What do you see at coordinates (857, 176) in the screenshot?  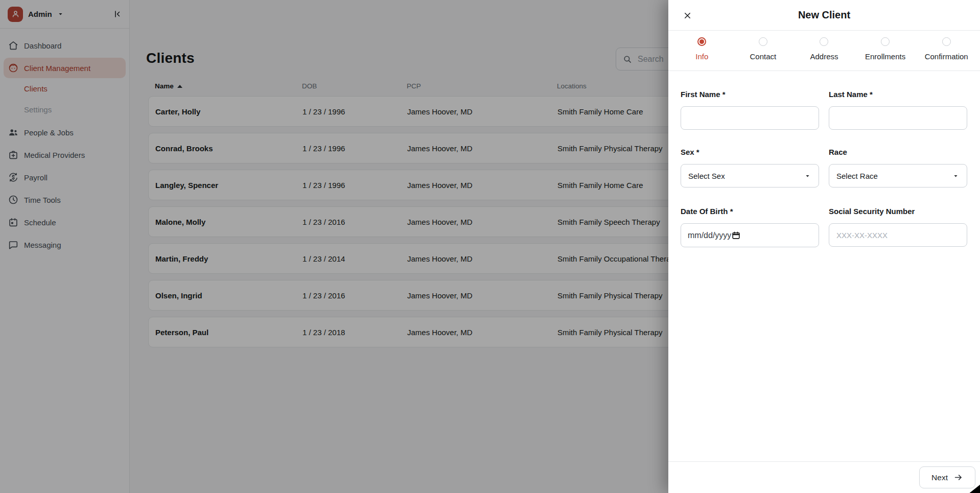 I see `race-select-value: Select Race` at bounding box center [857, 176].